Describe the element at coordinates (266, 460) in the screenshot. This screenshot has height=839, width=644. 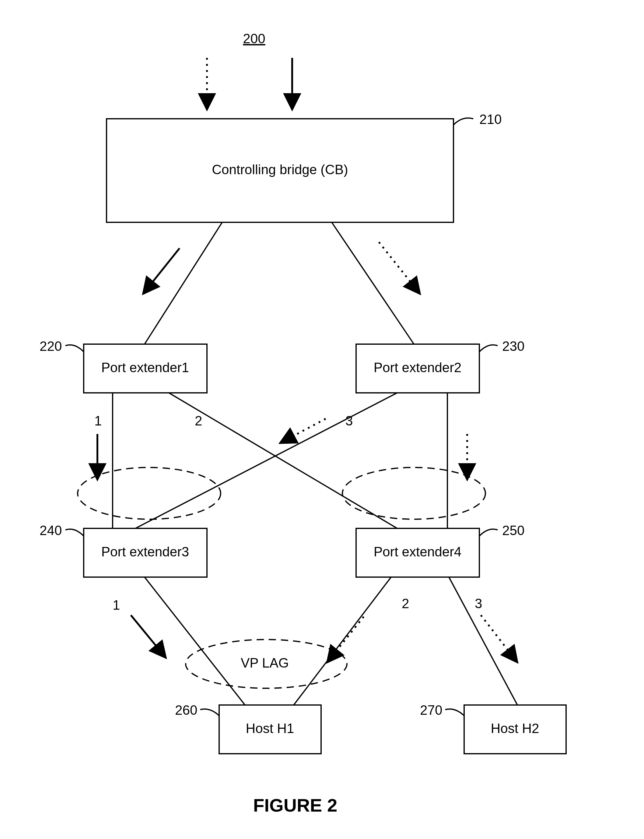
I see `edge-pe2-pe3` at that location.